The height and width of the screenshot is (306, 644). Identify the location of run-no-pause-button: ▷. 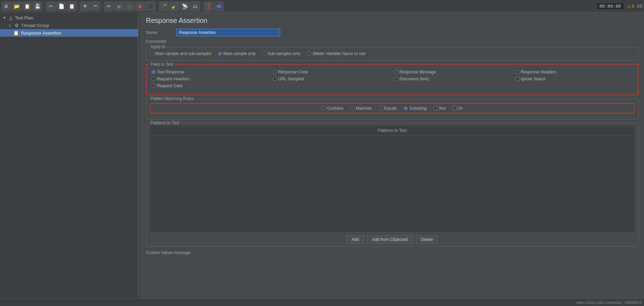
(130, 6).